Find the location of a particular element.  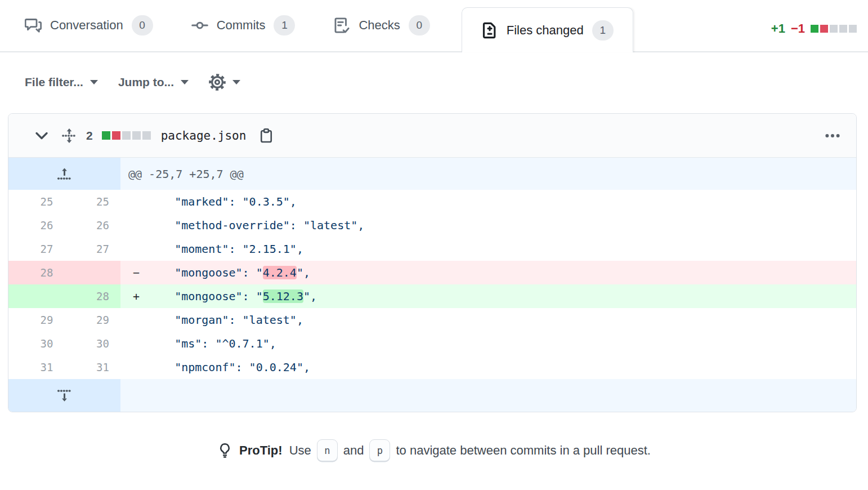

new-line-number: 29 is located at coordinates (93, 320).